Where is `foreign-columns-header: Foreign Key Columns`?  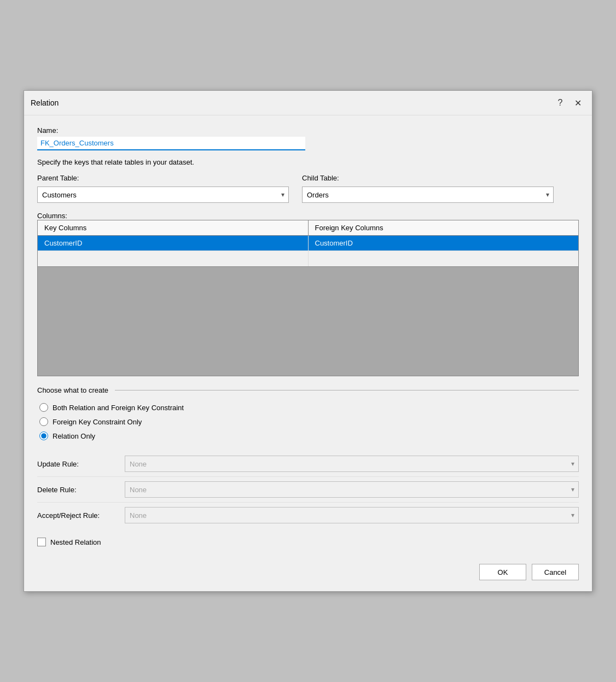
foreign-columns-header: Foreign Key Columns is located at coordinates (444, 228).